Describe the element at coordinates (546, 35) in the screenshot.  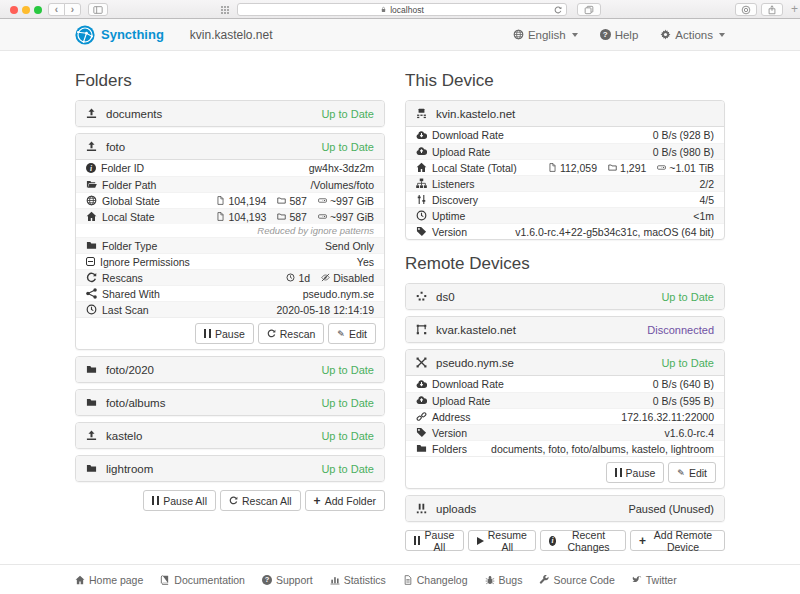
I see `language-menu: English` at that location.